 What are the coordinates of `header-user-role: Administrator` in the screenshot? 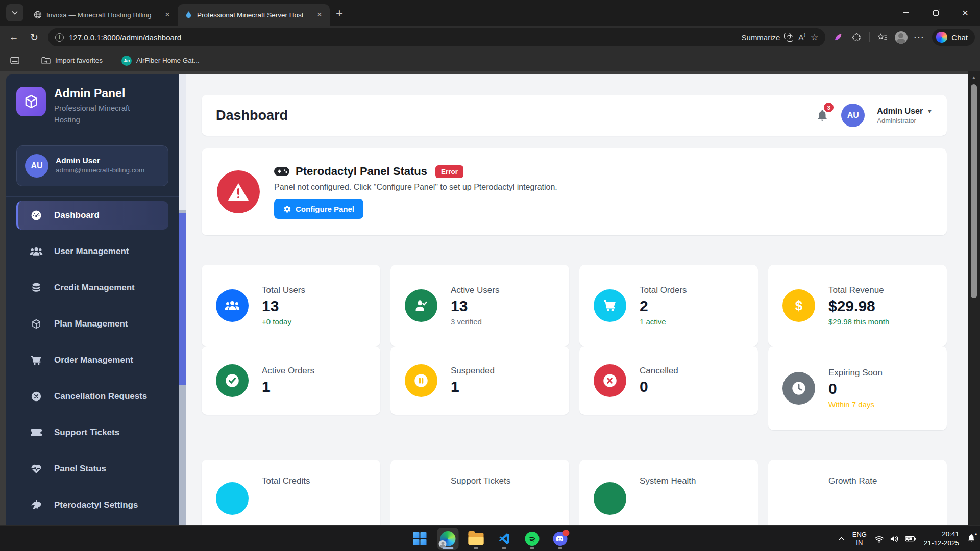 It's located at (904, 120).